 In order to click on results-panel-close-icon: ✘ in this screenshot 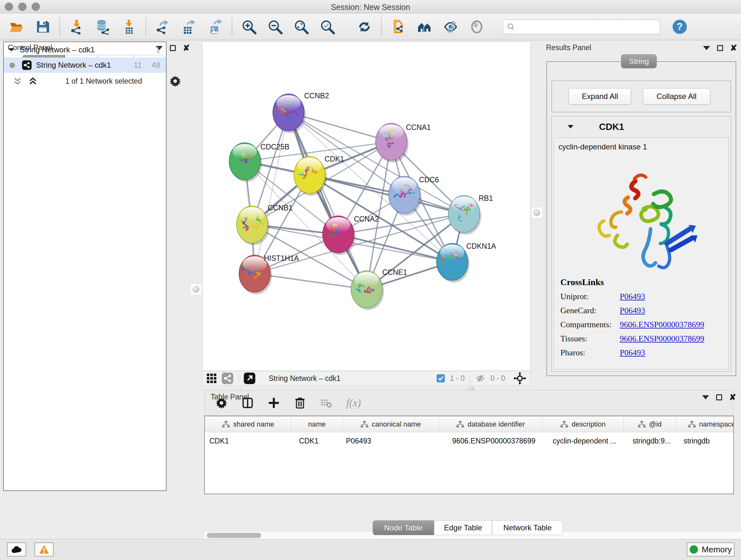, I will do `click(734, 48)`.